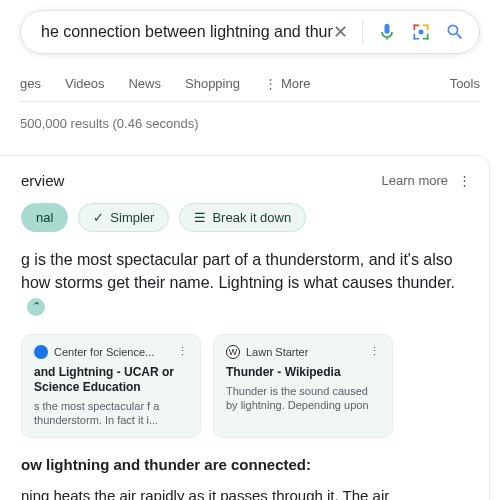  Describe the element at coordinates (455, 32) in the screenshot. I see `search-icon` at that location.